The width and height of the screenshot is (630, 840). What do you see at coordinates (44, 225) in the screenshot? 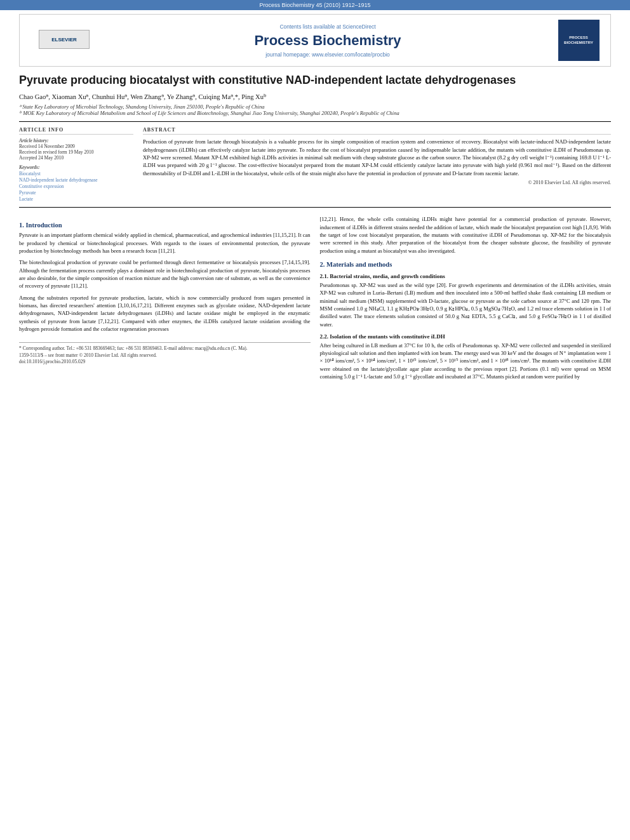
I see `section1-title-text: Introduction` at bounding box center [44, 225].